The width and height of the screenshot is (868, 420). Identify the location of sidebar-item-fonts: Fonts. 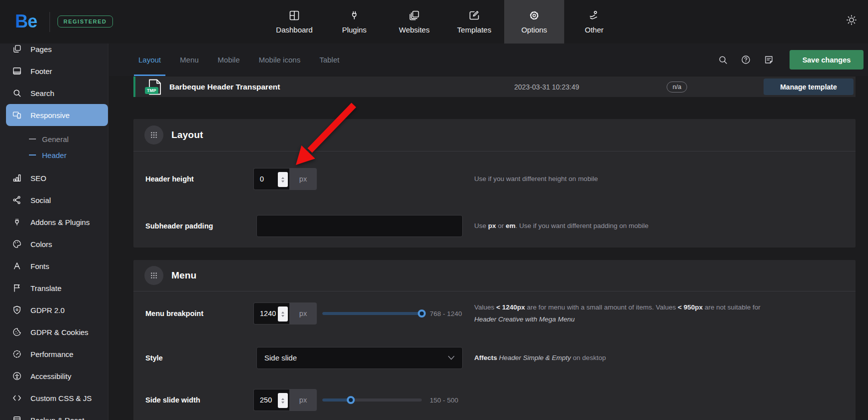
(54, 266).